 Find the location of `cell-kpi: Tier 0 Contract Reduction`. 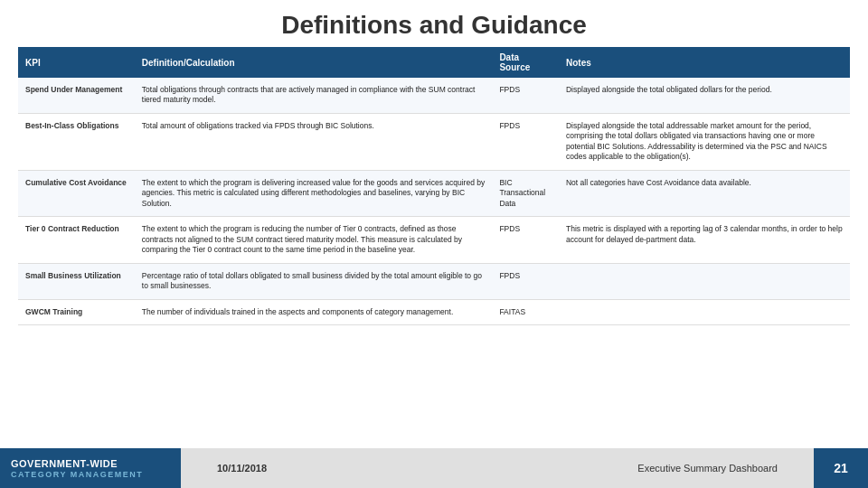

cell-kpi: Tier 0 Contract Reduction is located at coordinates (76, 240).